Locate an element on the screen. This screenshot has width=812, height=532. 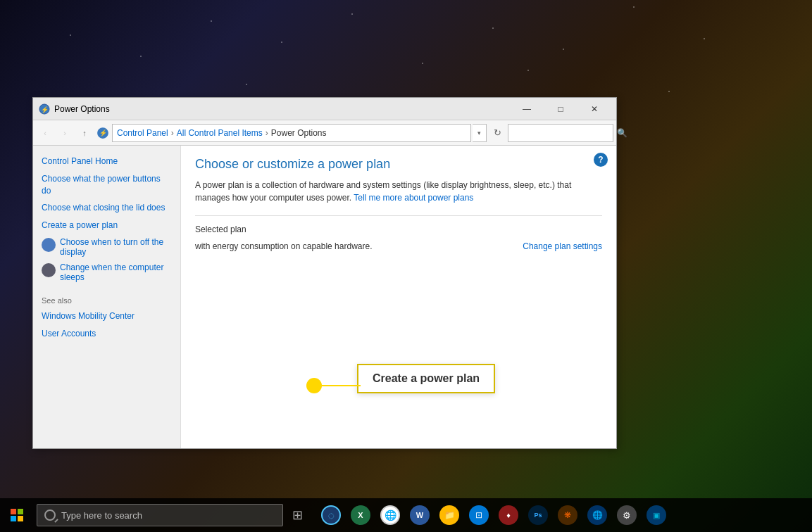
taskbar-task-view: ⊞ is located at coordinates (297, 515).